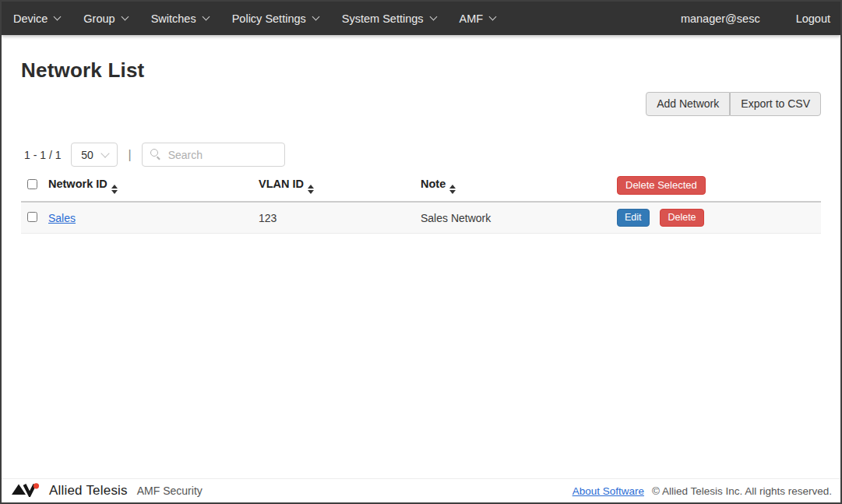 The width and height of the screenshot is (842, 504). What do you see at coordinates (720, 19) in the screenshot?
I see `logged-in-user: manager@sesc` at bounding box center [720, 19].